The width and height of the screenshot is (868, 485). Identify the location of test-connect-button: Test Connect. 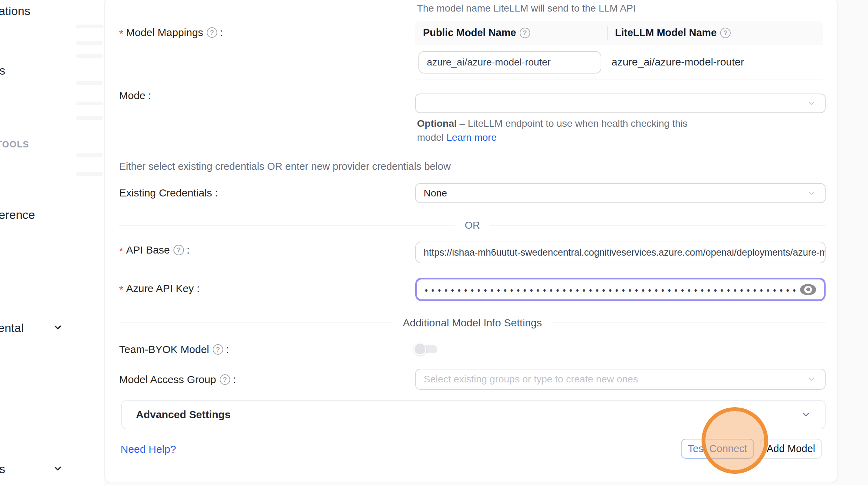
(718, 449).